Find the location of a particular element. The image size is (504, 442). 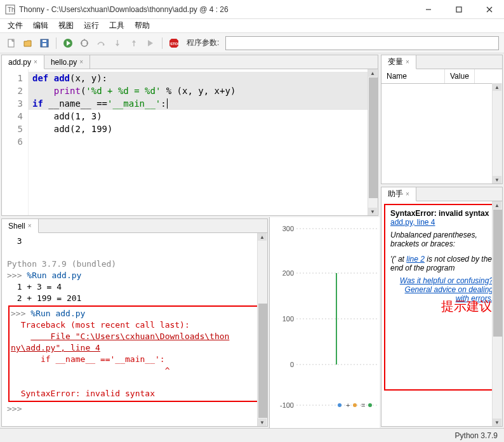

tab-hello-py: hello.py× is located at coordinates (67, 62).